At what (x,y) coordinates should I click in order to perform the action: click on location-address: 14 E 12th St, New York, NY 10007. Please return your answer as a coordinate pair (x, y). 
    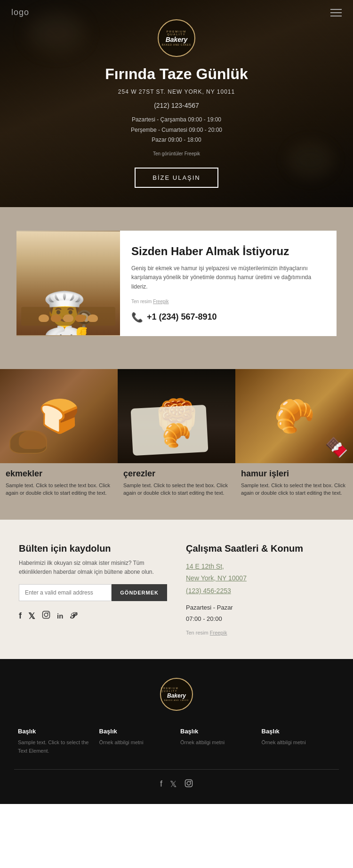
    Looking at the image, I should click on (260, 572).